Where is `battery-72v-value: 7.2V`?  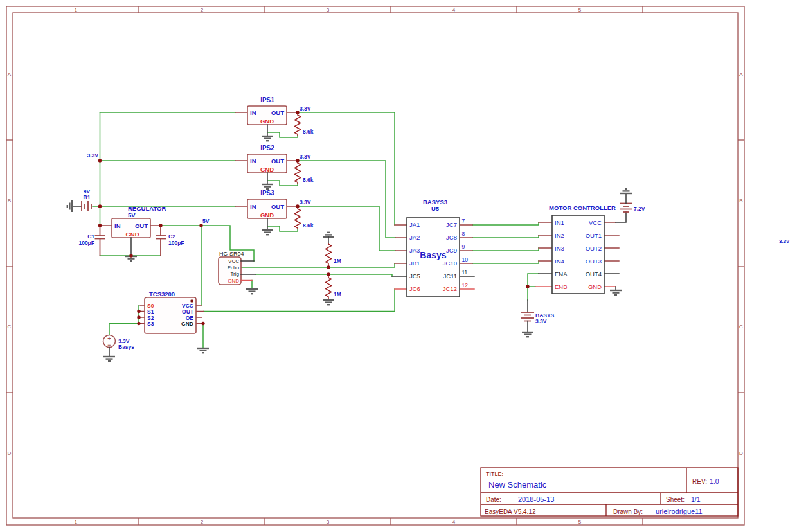
battery-72v-value: 7.2V is located at coordinates (640, 209).